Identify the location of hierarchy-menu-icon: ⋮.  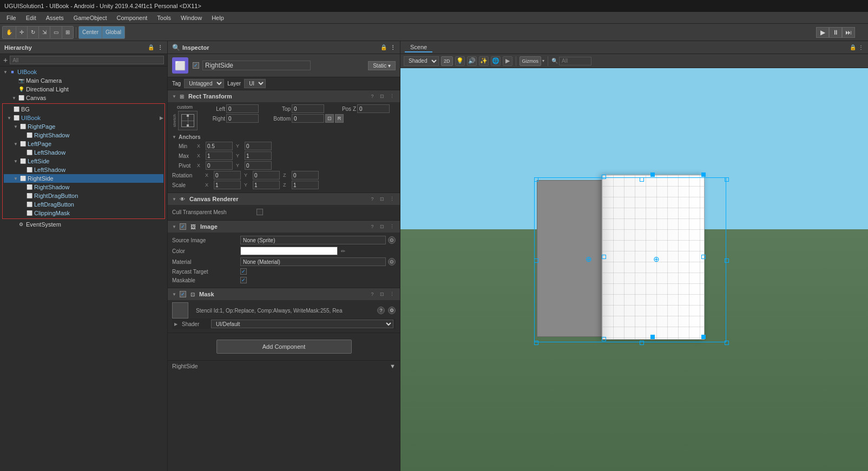
(160, 48).